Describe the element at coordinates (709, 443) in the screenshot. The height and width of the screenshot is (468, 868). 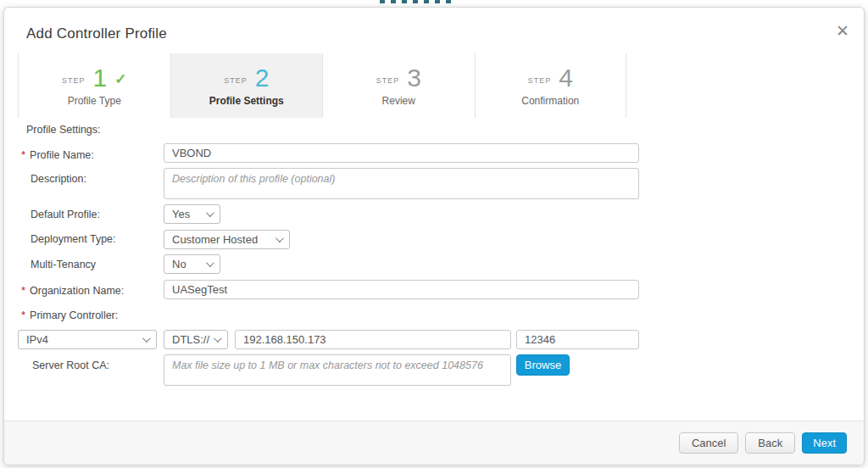
I see `cancel-button: Cancel` at that location.